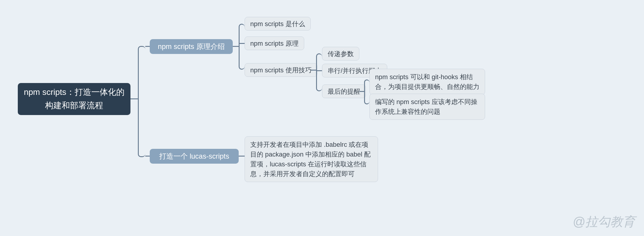  What do you see at coordinates (311, 159) in the screenshot?
I see `leaf-lucas-desc: 支持开发者在项目中添加 .babelrc 或在项目的 package.json …` at bounding box center [311, 159].